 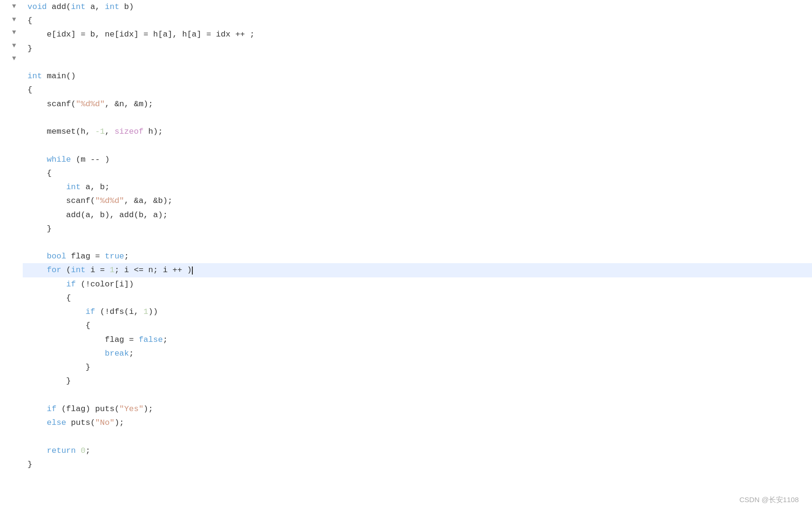 What do you see at coordinates (417, 270) in the screenshot?
I see `code-line-highlighted: for (int i = 1; i <= n; i ++ )` at bounding box center [417, 270].